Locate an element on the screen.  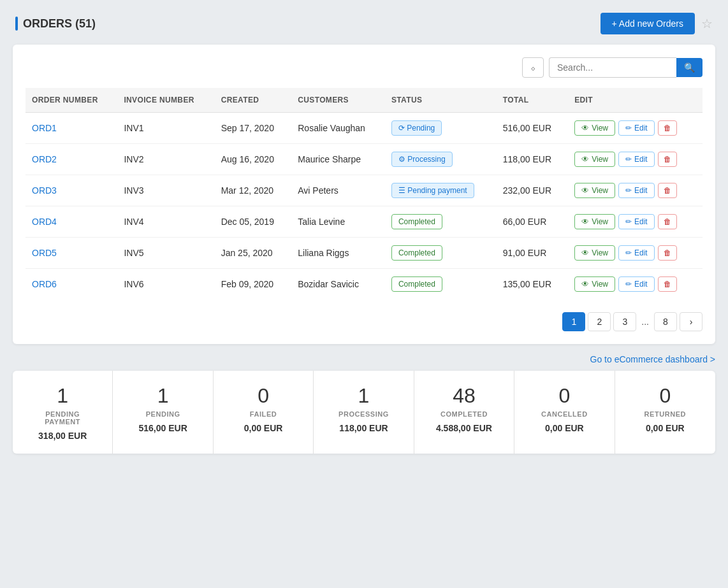
dashboard-link-wrapper: Go to eCommerce dashboard > is located at coordinates (364, 359).